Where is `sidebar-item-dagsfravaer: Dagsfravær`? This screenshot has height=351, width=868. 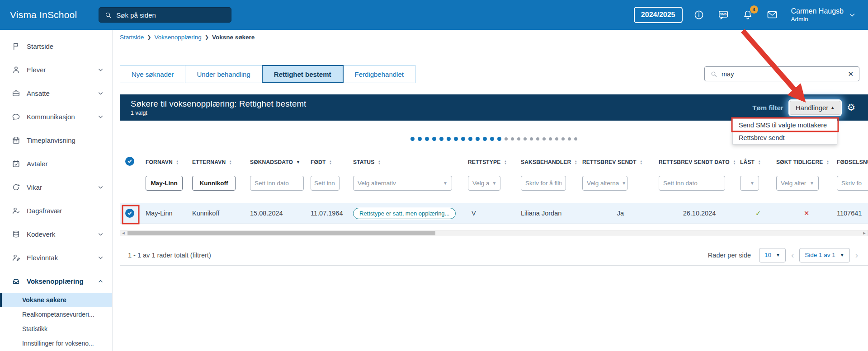
sidebar-item-dagsfravaer: Dagsfravær is located at coordinates (56, 211).